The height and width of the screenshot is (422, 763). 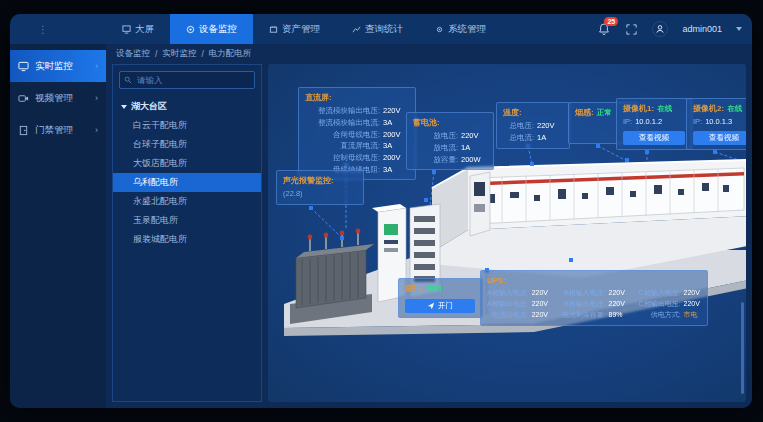 I want to click on transformer, so click(x=332, y=276).